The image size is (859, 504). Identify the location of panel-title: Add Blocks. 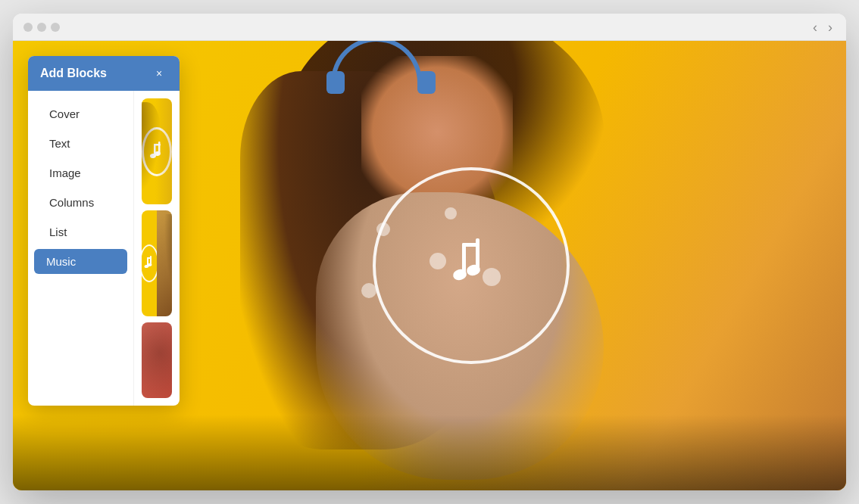
(73, 73).